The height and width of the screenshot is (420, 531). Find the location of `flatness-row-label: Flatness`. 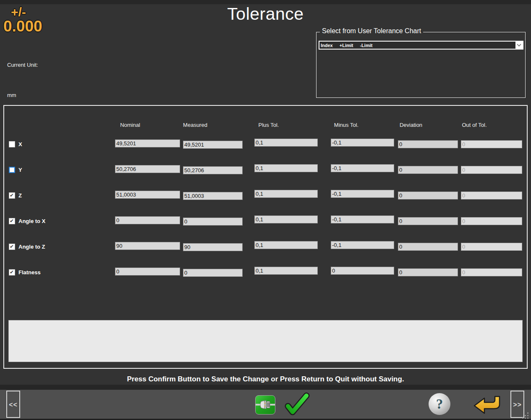

flatness-row-label: Flatness is located at coordinates (29, 272).